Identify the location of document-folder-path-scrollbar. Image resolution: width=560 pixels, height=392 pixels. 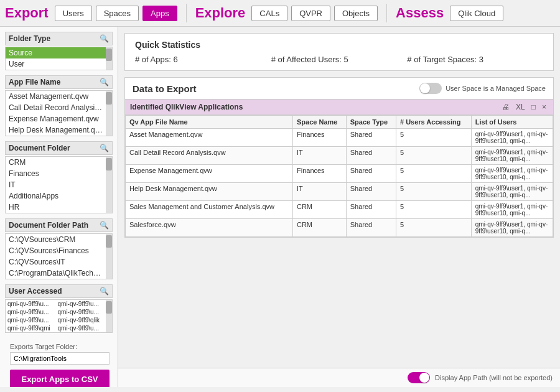
(109, 256).